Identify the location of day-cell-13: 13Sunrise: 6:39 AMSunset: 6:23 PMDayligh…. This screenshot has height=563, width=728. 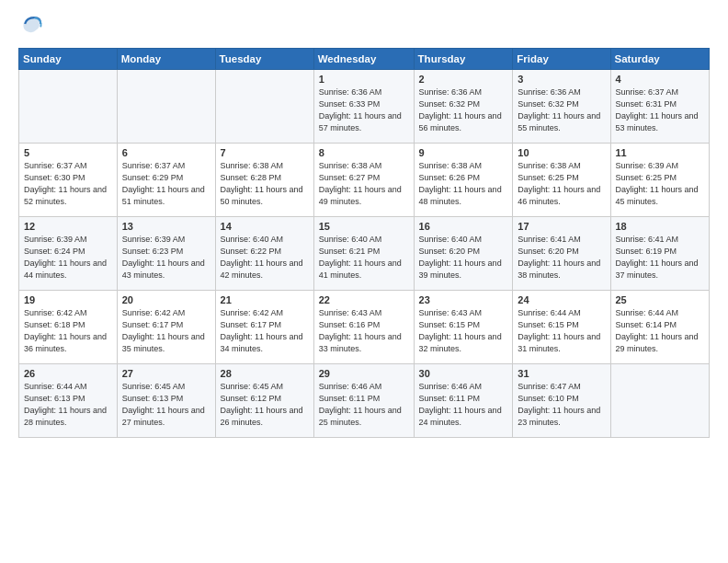
(165, 254).